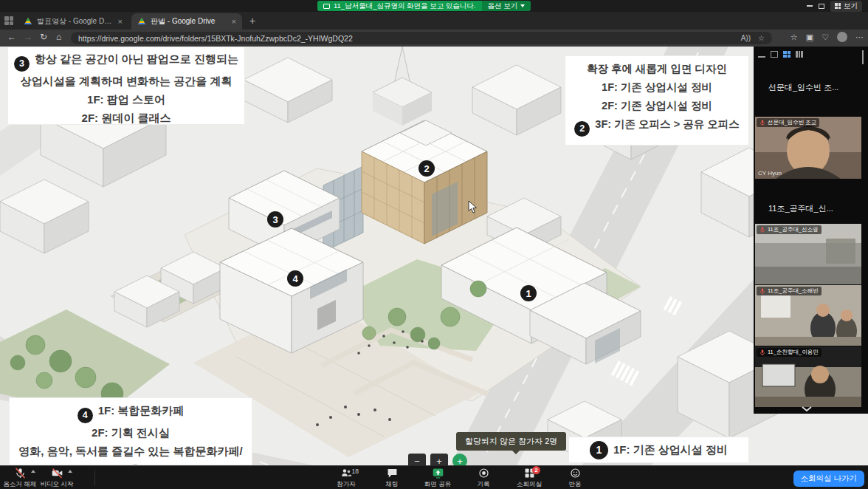  Describe the element at coordinates (59, 37) in the screenshot. I see `home-icon: ⌂` at that location.